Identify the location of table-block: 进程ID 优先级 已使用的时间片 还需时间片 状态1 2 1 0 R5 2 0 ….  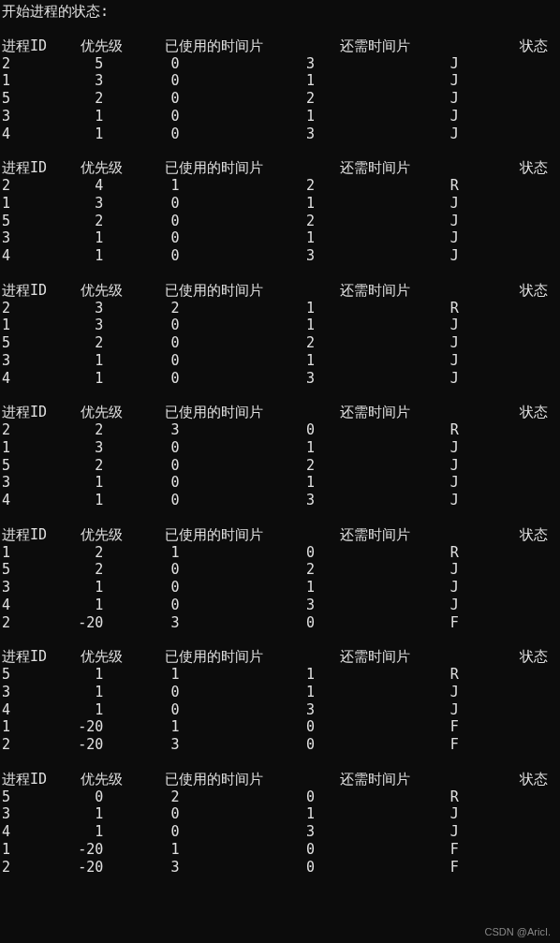
(280, 579).